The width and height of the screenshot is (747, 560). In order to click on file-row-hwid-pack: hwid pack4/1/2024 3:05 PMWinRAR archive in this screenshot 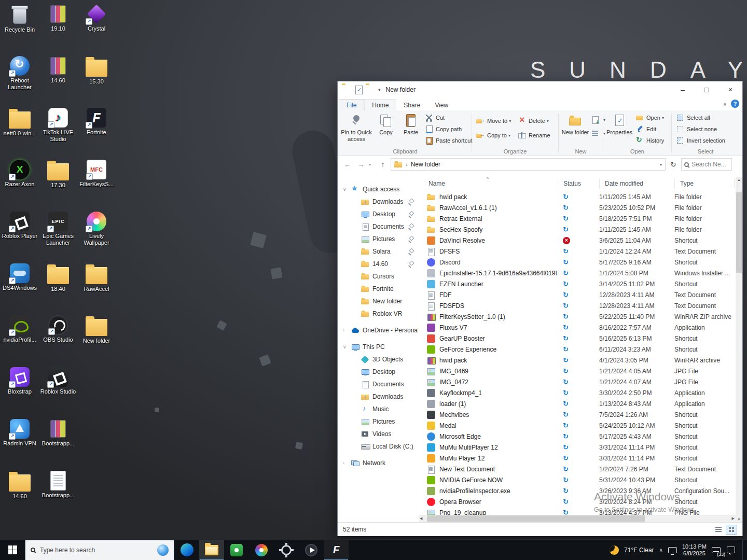, I will do `click(577, 360)`.